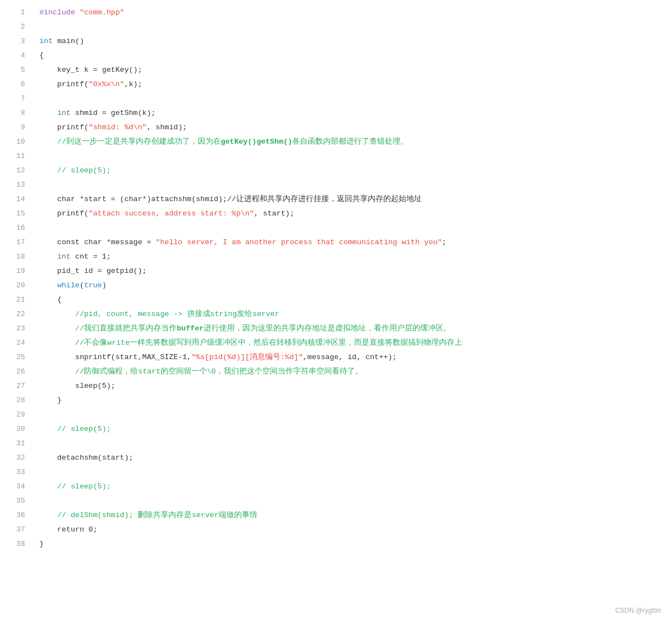 Image resolution: width=672 pixels, height=621 pixels. What do you see at coordinates (336, 314) in the screenshot?
I see `table-row: 22 //pid, count, message -> 拼接成string发给s…` at bounding box center [336, 314].